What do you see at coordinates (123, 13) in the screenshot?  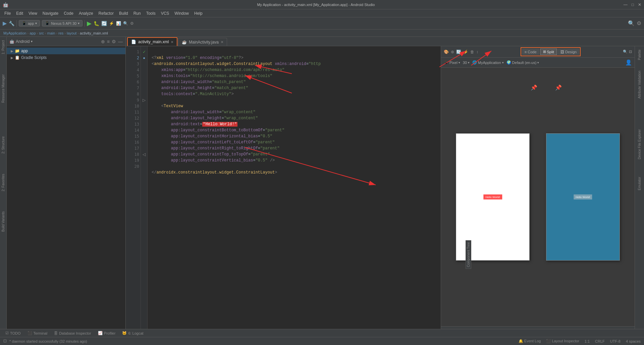 I see `menu-build: Build` at bounding box center [123, 13].